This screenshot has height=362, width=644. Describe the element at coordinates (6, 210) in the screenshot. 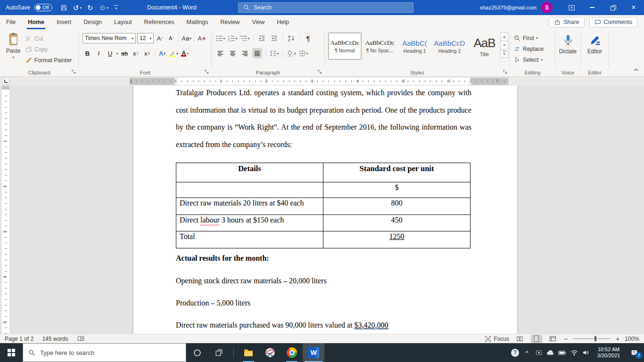

I see `vertical-ruler: 1 2 3 4 5` at that location.